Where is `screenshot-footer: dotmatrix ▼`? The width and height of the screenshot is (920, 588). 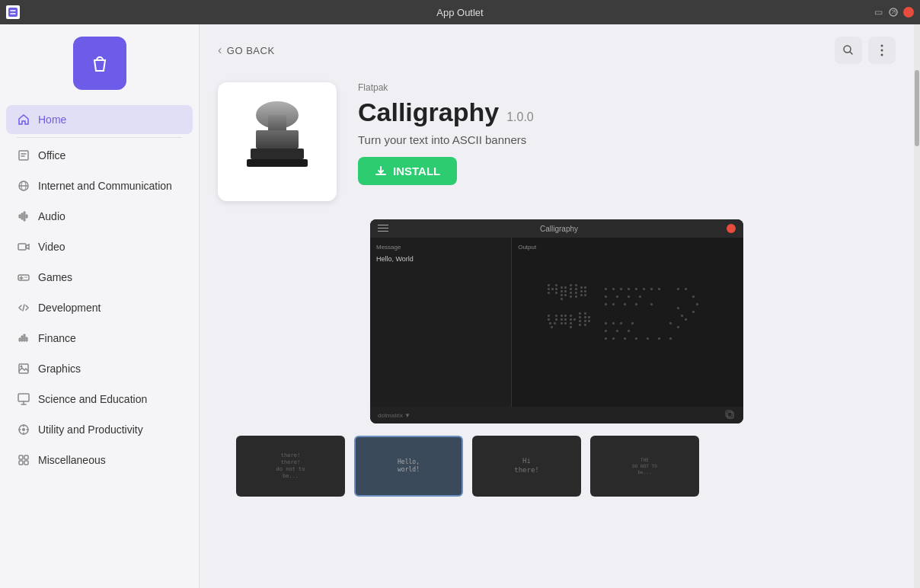
screenshot-footer: dotmatrix ▼ is located at coordinates (557, 415).